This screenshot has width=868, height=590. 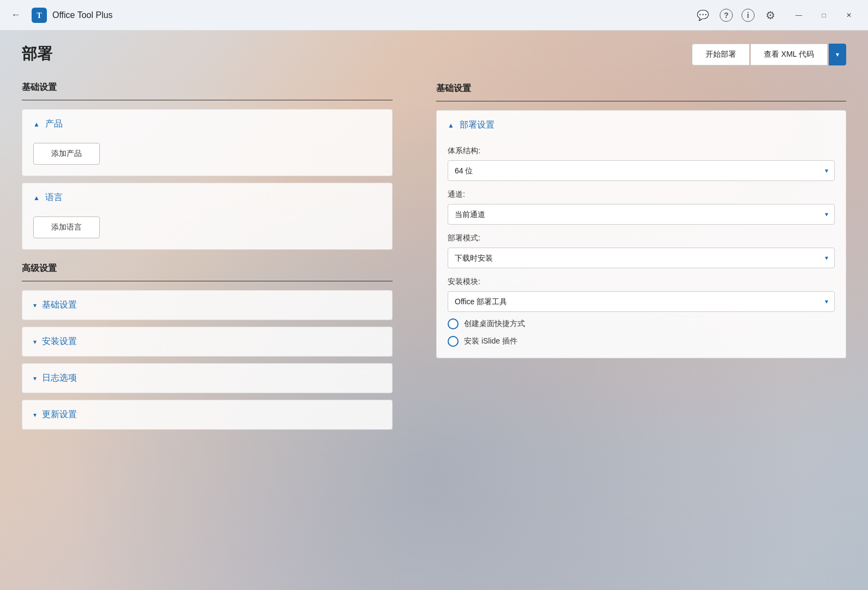 What do you see at coordinates (824, 15) in the screenshot?
I see `maximize-button: □` at bounding box center [824, 15].